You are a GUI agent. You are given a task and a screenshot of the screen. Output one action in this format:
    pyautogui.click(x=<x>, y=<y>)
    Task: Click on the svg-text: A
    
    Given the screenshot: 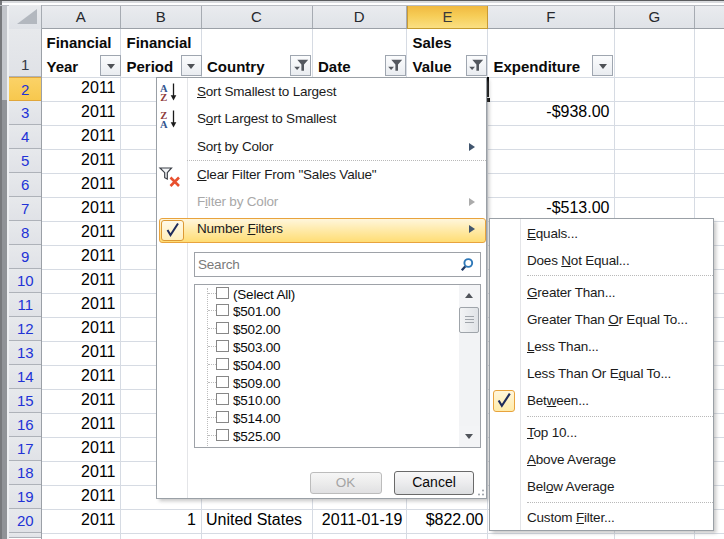 What is the action you would take?
    pyautogui.click(x=164, y=124)
    